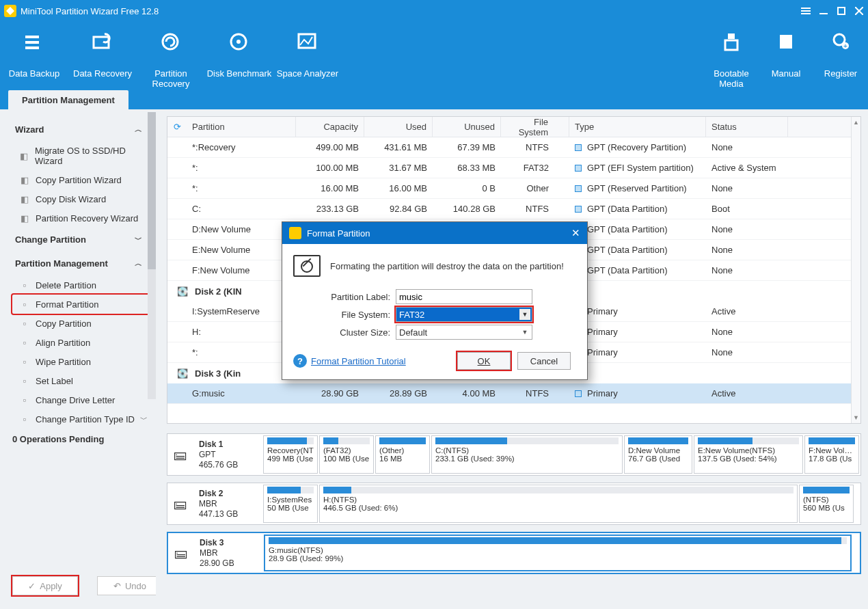 Image resolution: width=868 pixels, height=609 pixels. What do you see at coordinates (177, 127) in the screenshot?
I see `refresh-icon: ⟳` at bounding box center [177, 127].